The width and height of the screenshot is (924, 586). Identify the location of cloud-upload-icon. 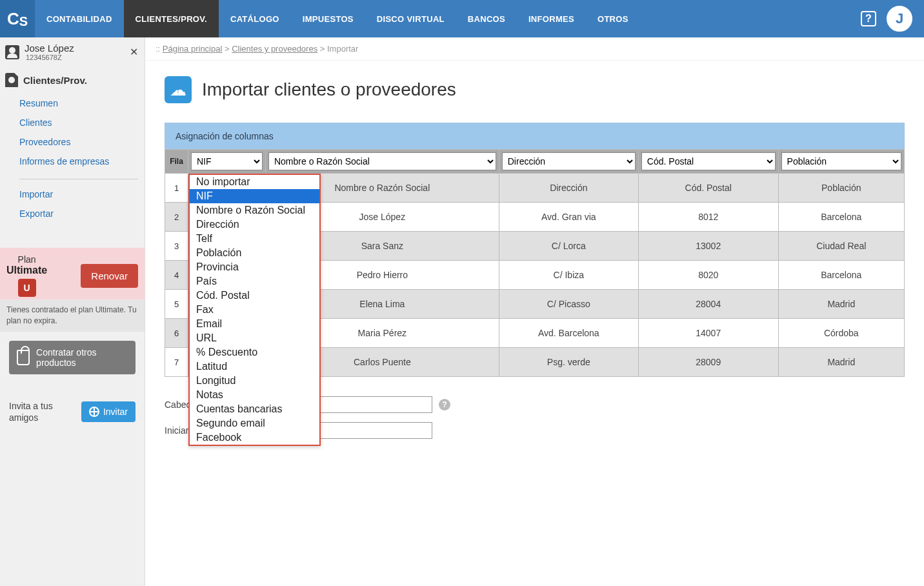
(178, 90).